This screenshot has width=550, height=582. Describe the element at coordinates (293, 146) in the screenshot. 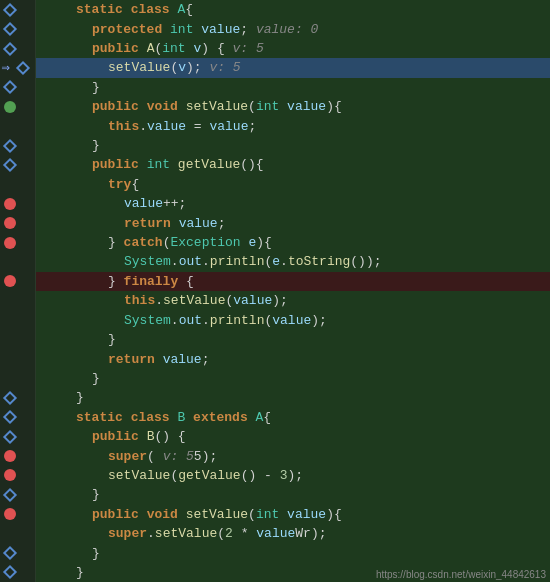

I see `code-line: }` at that location.